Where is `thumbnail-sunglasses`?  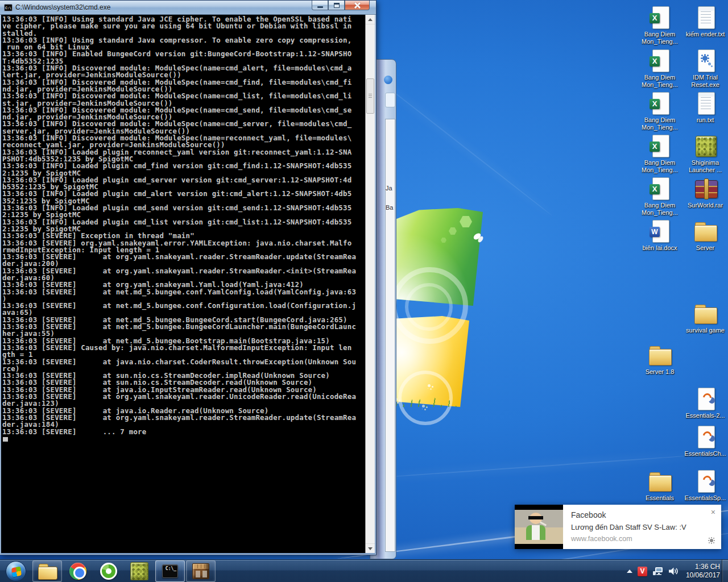 thumbnail-sunglasses is located at coordinates (536, 518).